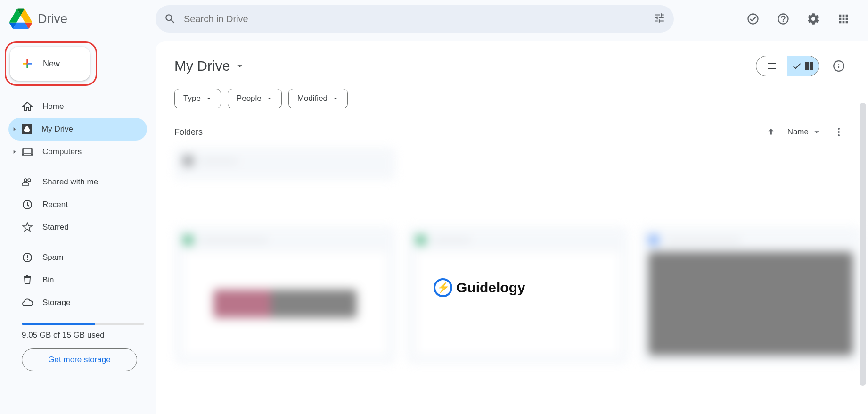  What do you see at coordinates (57, 129) in the screenshot?
I see `sidebar-item-label: My Drive` at bounding box center [57, 129].